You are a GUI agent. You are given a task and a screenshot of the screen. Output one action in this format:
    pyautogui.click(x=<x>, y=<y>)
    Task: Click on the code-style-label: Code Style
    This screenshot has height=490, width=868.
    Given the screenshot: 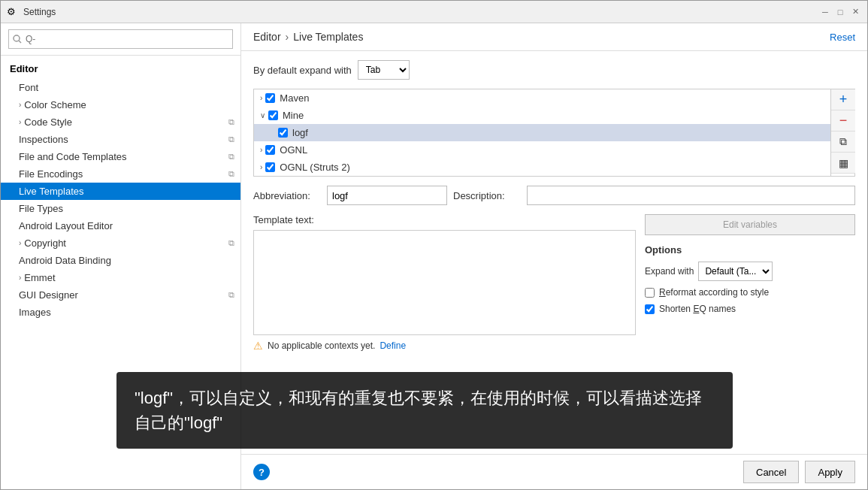 What is the action you would take?
    pyautogui.click(x=48, y=122)
    